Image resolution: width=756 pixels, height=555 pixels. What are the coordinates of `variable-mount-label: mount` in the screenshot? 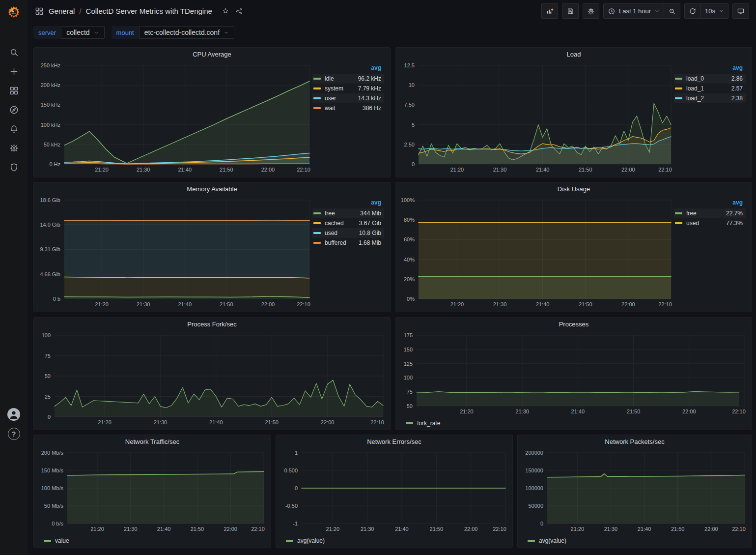 It's located at (125, 32).